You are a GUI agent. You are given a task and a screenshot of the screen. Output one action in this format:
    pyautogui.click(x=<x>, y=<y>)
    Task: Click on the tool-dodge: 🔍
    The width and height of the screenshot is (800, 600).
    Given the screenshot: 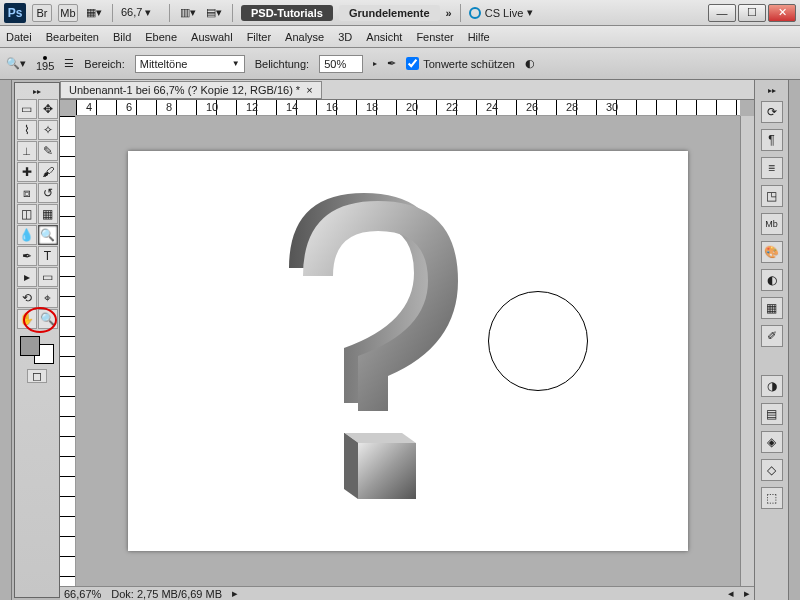 What is the action you would take?
    pyautogui.click(x=48, y=235)
    